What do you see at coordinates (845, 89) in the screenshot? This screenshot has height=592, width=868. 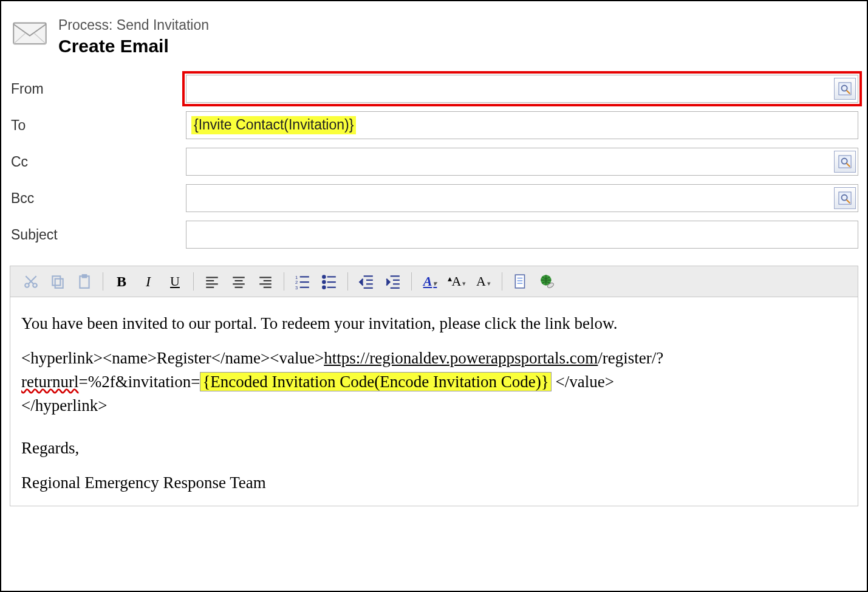 I see `from-lookup-button` at bounding box center [845, 89].